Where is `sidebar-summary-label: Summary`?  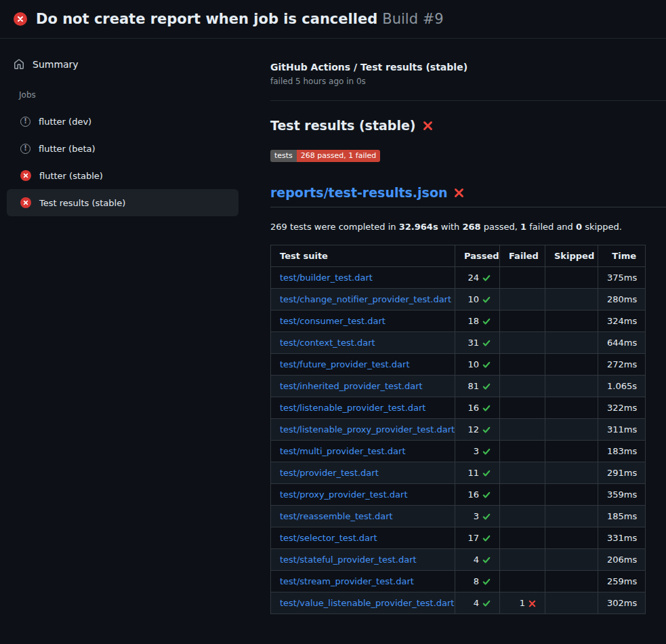
sidebar-summary-label: Summary is located at coordinates (56, 64).